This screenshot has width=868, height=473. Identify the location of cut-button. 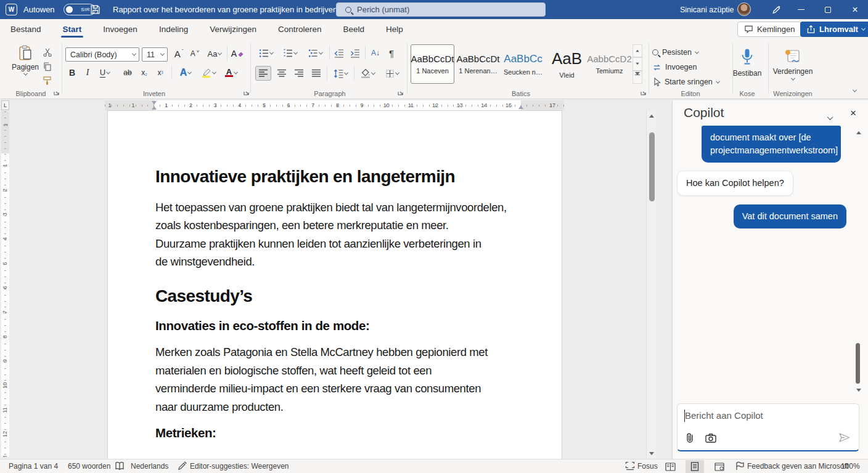
(47, 52).